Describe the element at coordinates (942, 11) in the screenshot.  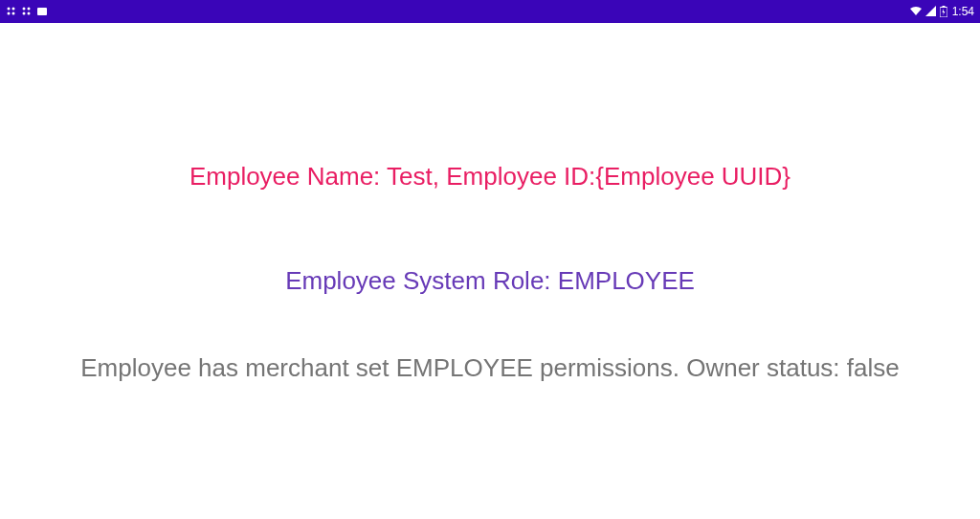
I see `status-right-icons: 1:54` at that location.